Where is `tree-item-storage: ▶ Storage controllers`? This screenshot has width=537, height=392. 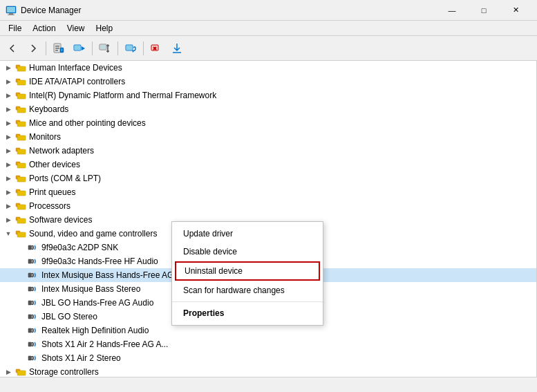
tree-item-storage: ▶ Storage controllers is located at coordinates (268, 371).